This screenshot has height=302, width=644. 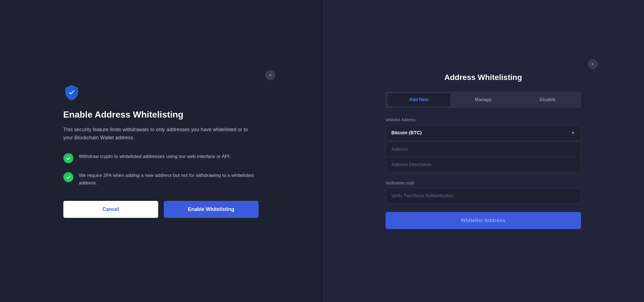 I want to click on address-fields, so click(x=483, y=157).